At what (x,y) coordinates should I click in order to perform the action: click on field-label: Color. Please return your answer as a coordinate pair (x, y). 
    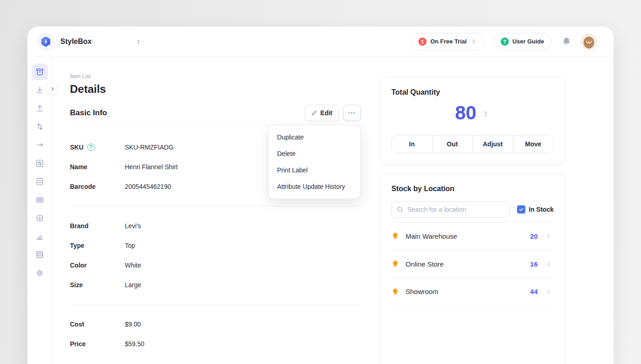
    Looking at the image, I should click on (79, 265).